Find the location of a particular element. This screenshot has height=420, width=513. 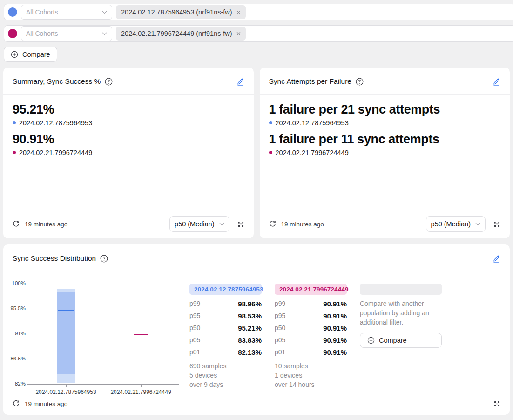

metric-value: 1 failure per 21 sync attempts is located at coordinates (385, 110).